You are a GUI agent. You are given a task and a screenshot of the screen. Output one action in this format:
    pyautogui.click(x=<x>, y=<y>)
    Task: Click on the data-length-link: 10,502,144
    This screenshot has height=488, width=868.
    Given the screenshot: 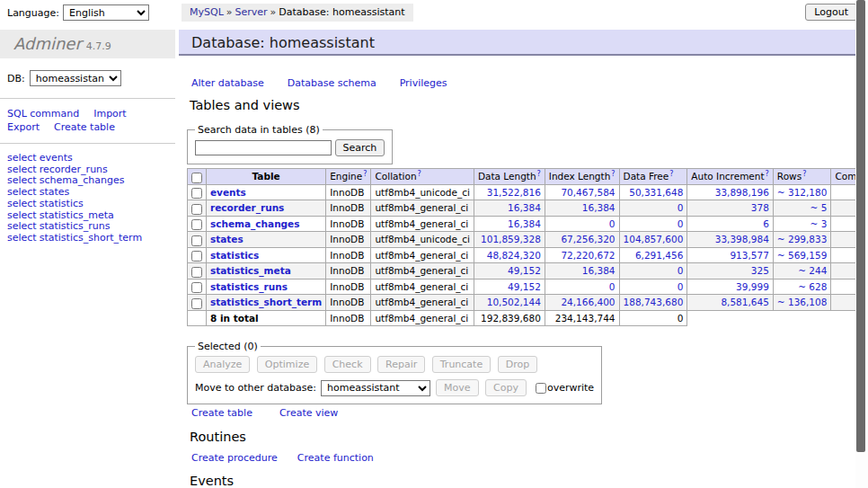 What is the action you would take?
    pyautogui.click(x=514, y=302)
    